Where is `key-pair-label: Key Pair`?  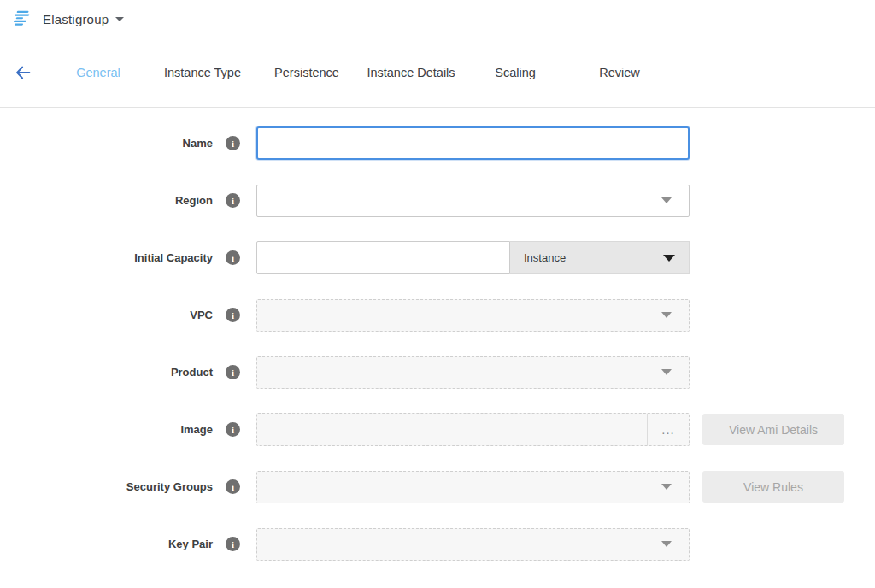 key-pair-label: Key Pair is located at coordinates (191, 544).